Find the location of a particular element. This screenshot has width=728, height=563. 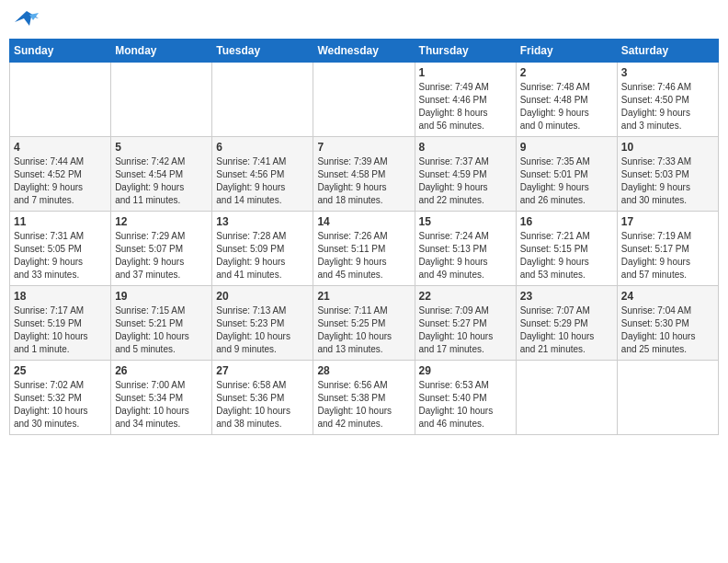

day-number: 4 is located at coordinates (61, 147).